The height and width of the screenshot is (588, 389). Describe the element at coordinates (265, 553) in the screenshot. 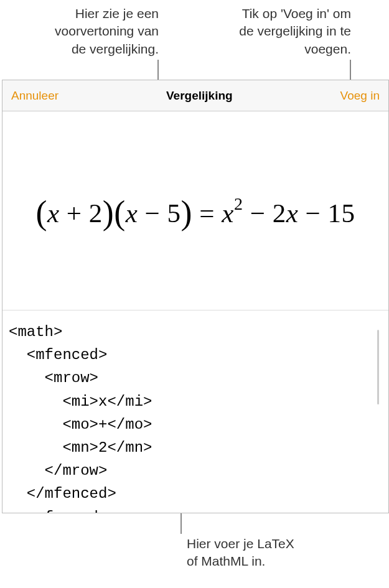

I see `callout-input: Hier voer je LaTeXof MathML in.` at that location.